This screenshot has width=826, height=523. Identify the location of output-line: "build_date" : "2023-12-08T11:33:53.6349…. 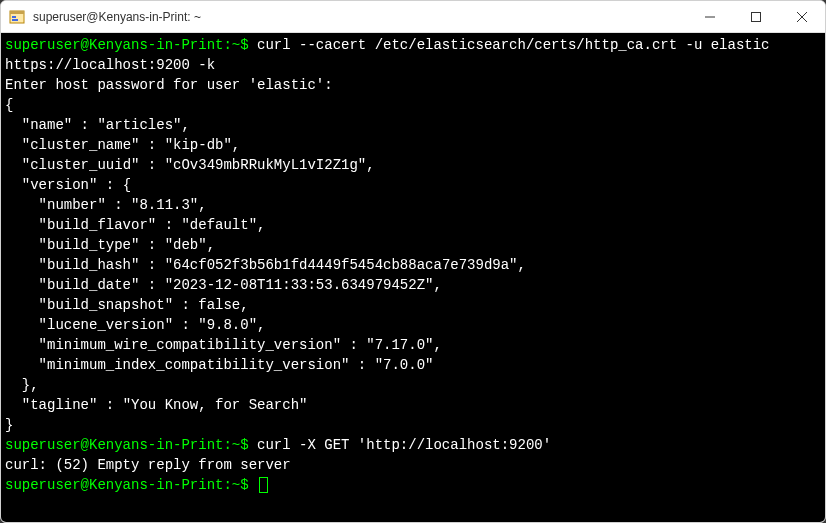
(413, 285).